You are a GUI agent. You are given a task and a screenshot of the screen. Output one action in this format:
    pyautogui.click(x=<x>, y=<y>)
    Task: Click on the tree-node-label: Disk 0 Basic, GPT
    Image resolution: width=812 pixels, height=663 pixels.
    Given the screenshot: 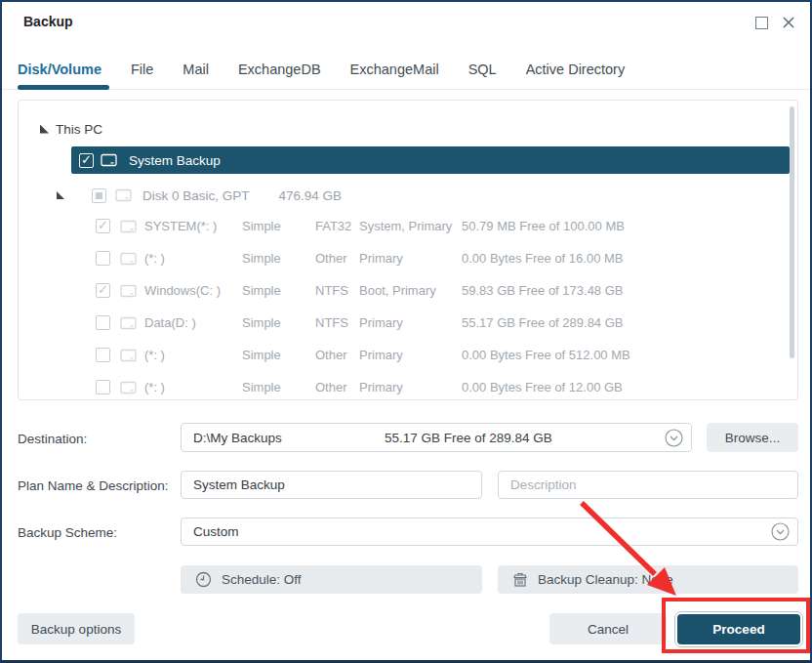 What is the action you would take?
    pyautogui.click(x=196, y=195)
    